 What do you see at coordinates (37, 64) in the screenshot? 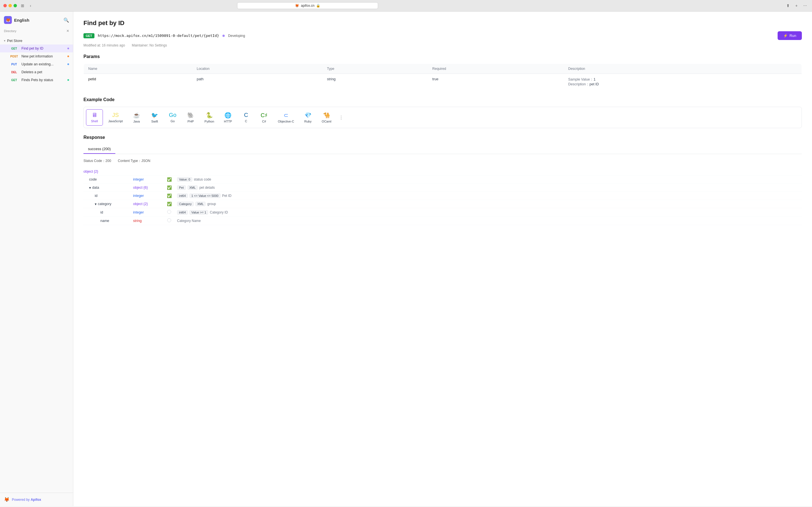
I see `sidebar-item-update-pet: PUT Update an existing...` at bounding box center [37, 64].